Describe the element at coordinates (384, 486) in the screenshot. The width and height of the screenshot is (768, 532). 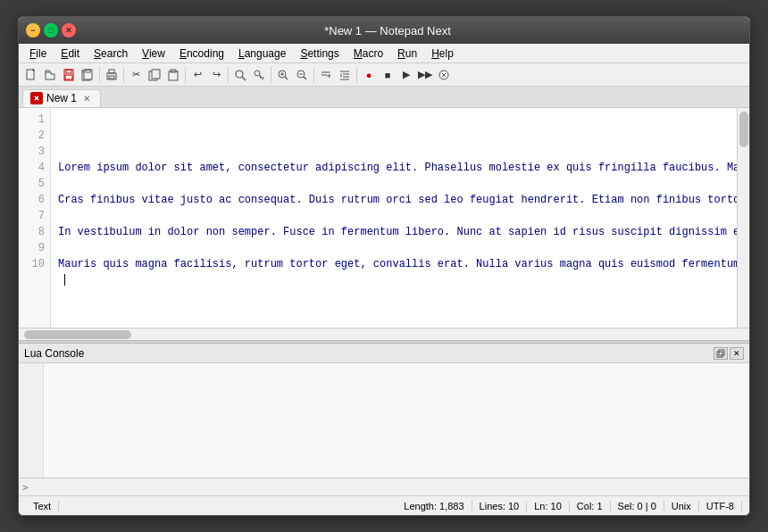
I see `lua-prompt-bar: >` at that location.